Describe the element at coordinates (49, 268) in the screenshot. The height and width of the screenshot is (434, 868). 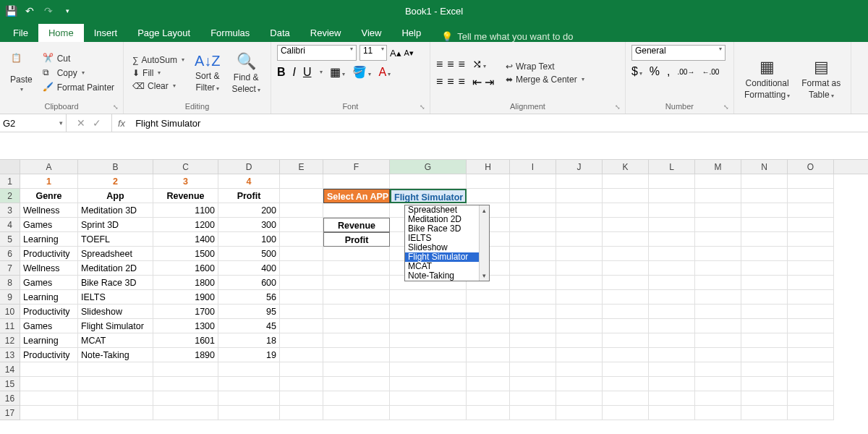
I see `cell-A7: Wellness` at that location.